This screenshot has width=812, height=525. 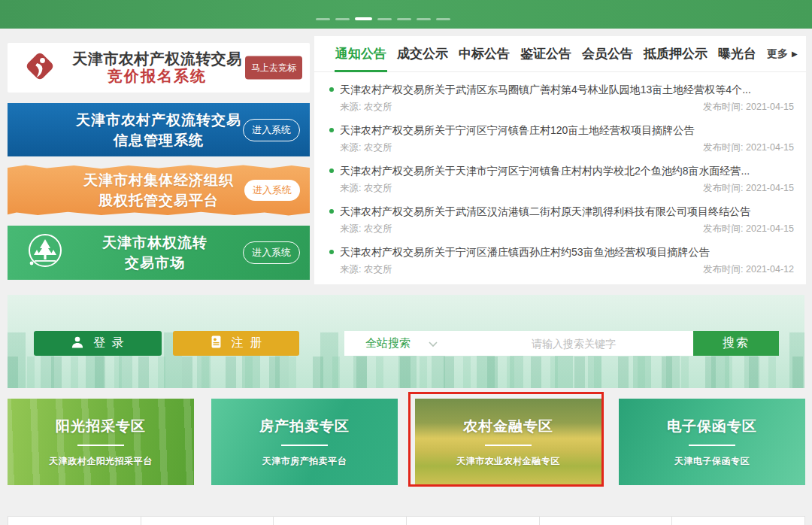 I want to click on more-label: 更多, so click(x=777, y=54).